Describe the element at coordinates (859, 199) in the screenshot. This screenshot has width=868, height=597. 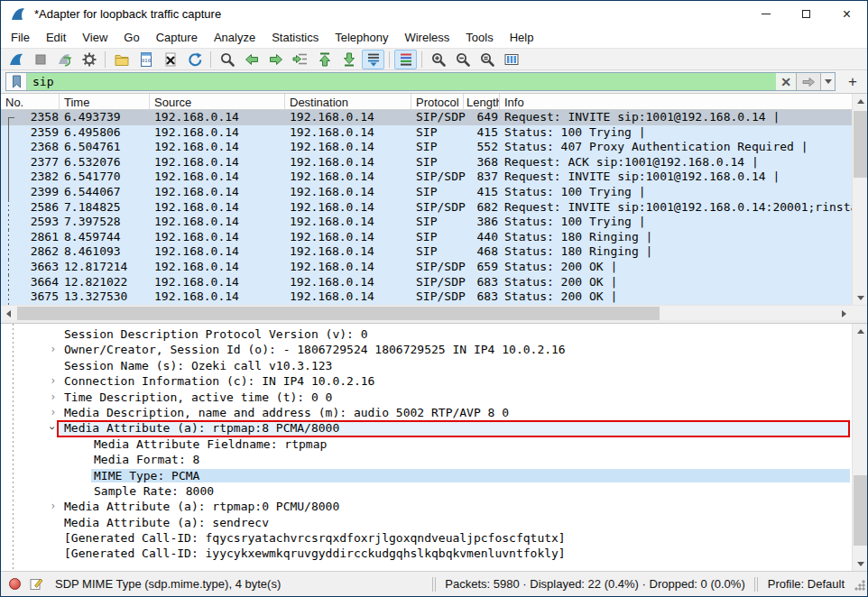
I see `packet-list-vscrollbar` at that location.